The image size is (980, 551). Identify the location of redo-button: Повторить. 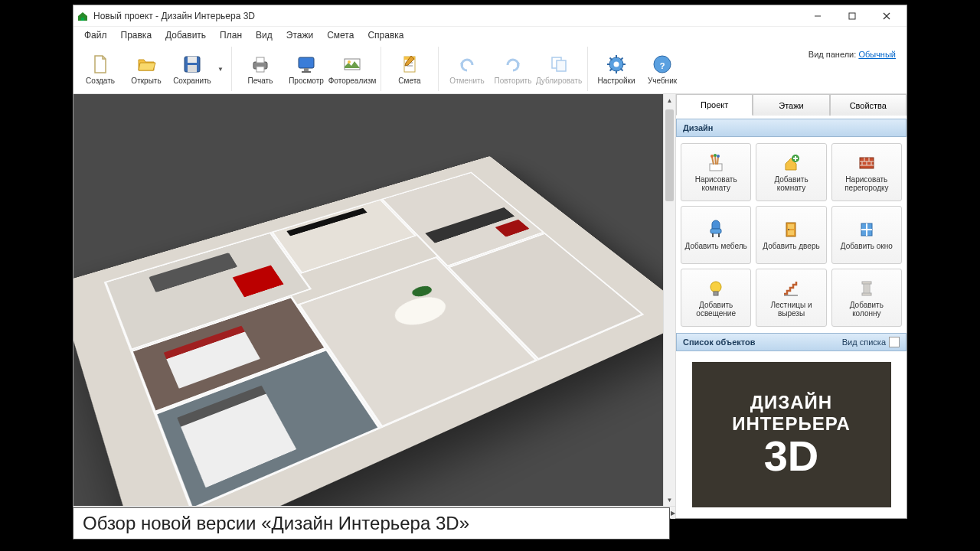
(513, 69).